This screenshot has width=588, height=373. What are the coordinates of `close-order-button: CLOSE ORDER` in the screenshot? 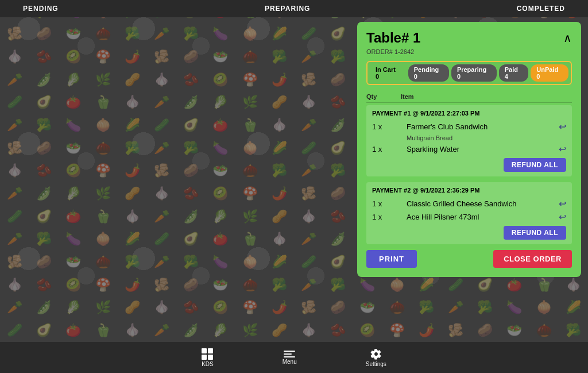 It's located at (533, 259).